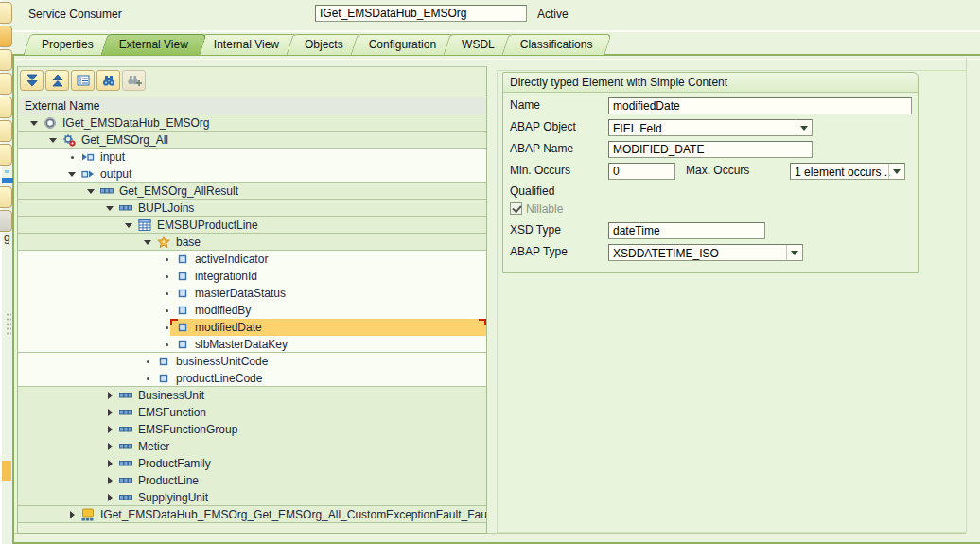 The width and height of the screenshot is (980, 544). Describe the element at coordinates (125, 140) in the screenshot. I see `tree-node-label: Get_EMSOrg_All` at that location.